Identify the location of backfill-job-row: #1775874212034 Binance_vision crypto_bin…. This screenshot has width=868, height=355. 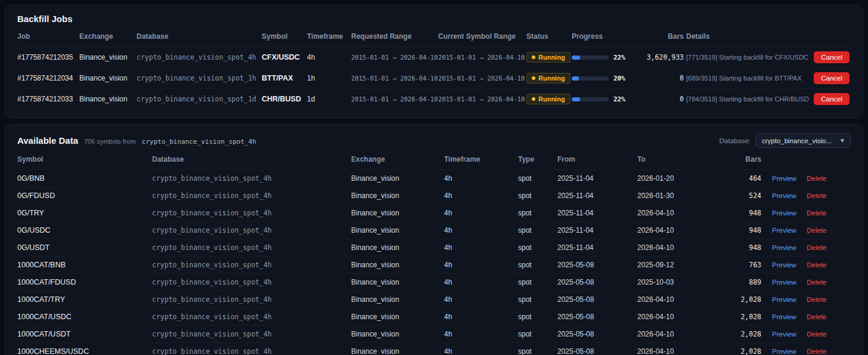
(434, 79).